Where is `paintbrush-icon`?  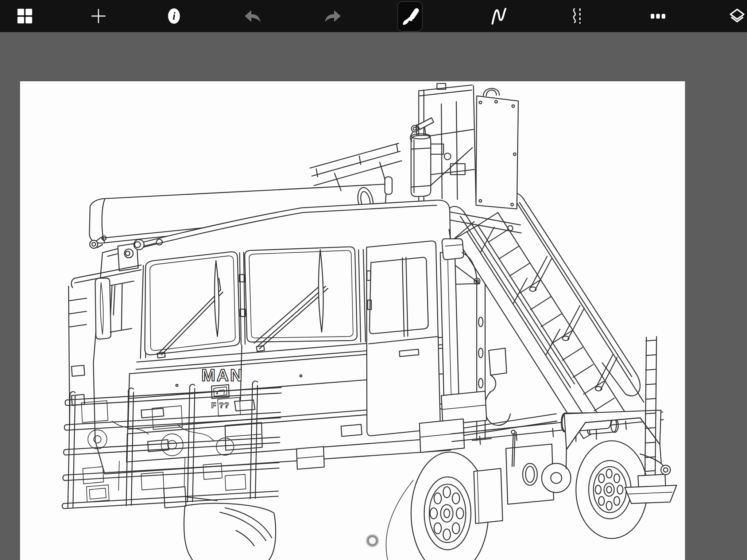 paintbrush-icon is located at coordinates (410, 16).